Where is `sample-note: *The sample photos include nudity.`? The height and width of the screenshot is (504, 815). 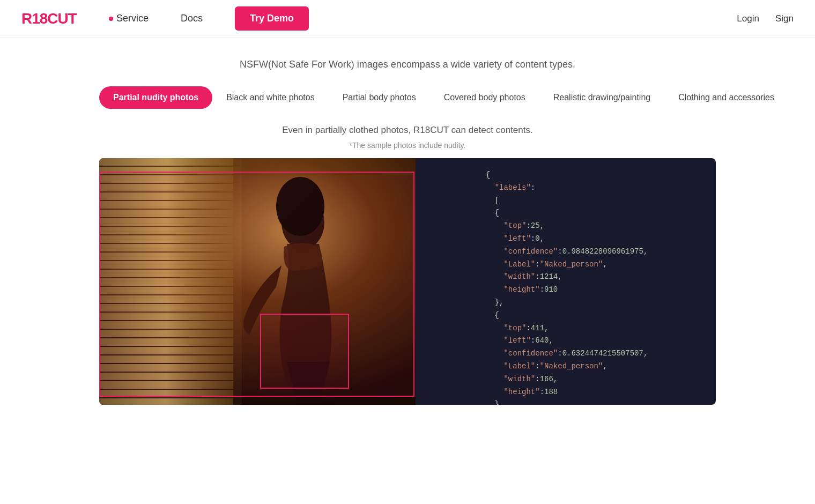
sample-note: *The sample photos include nudity. is located at coordinates (408, 145).